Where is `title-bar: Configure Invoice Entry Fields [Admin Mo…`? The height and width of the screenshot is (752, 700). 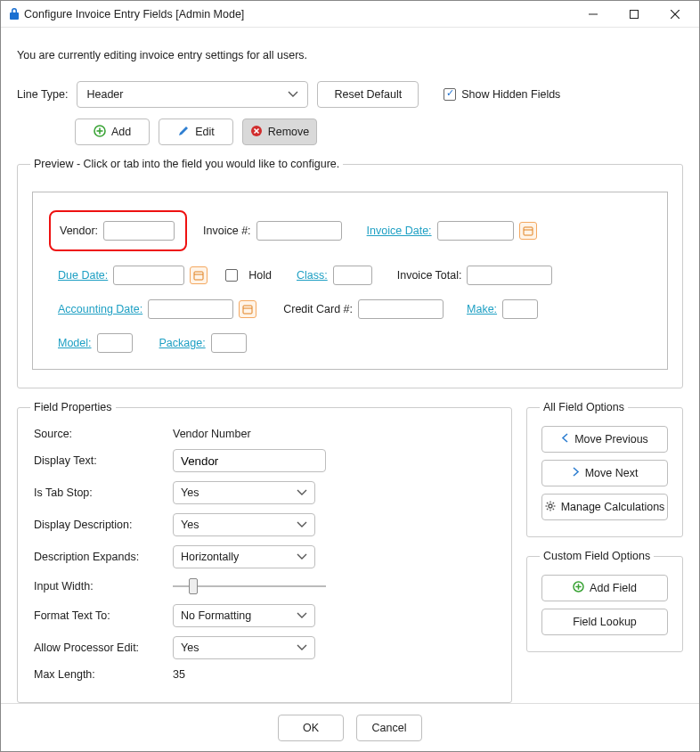
title-bar: Configure Invoice Entry Fields [Admin Mo… is located at coordinates (350, 14).